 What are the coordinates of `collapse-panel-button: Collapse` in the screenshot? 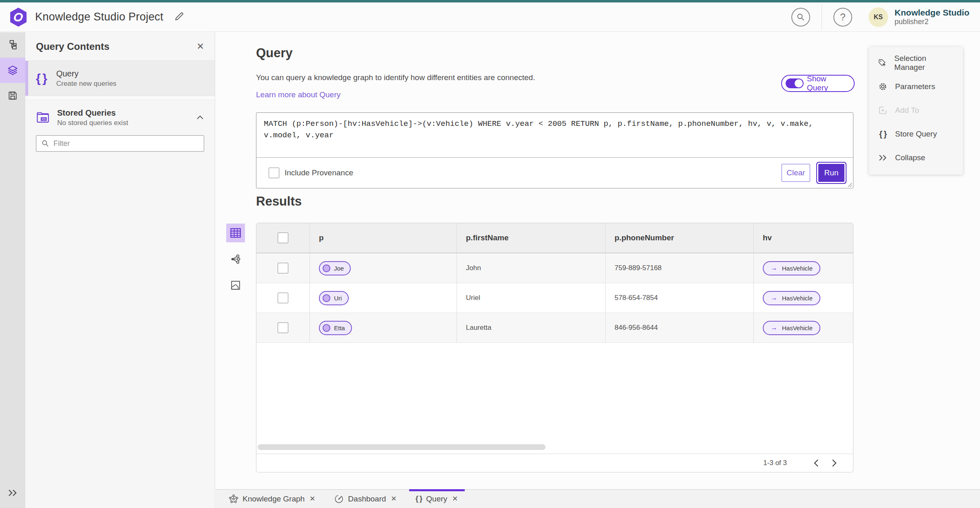 It's located at (916, 158).